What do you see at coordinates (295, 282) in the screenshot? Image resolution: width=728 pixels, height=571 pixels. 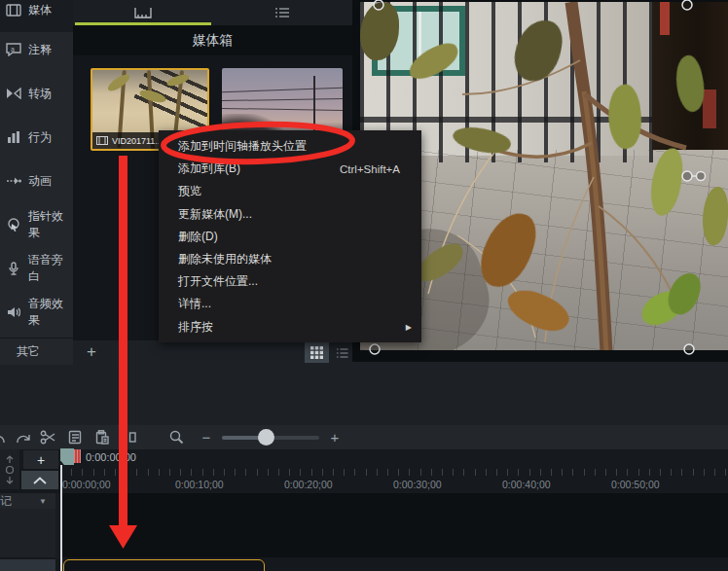 I see `menu-item-label: 打开文件位置...` at bounding box center [295, 282].